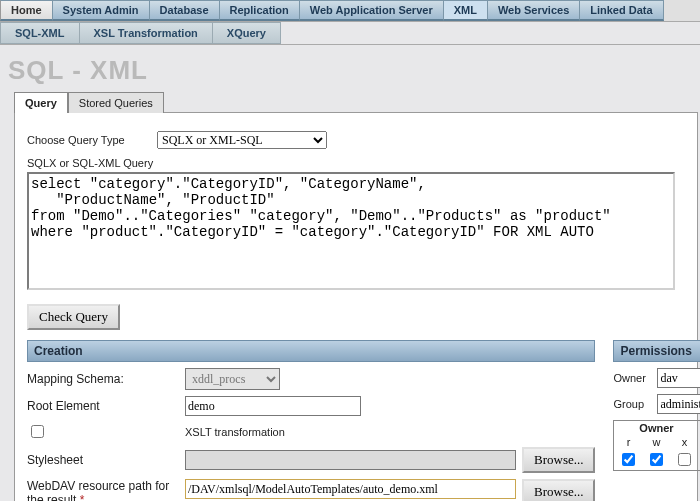 The image size is (700, 501). What do you see at coordinates (635, 378) in the screenshot?
I see `label-owner: Owner` at bounding box center [635, 378].